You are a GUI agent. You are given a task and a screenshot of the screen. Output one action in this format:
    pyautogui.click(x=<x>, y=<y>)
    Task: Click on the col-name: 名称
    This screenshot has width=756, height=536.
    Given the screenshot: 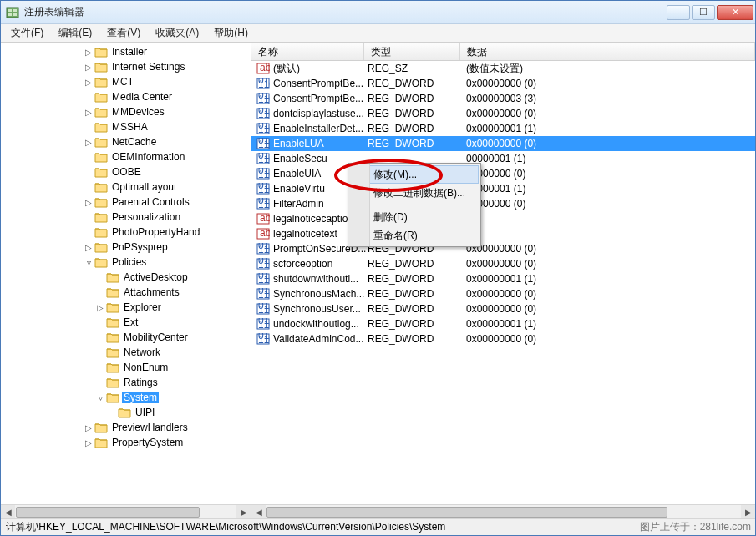 What is the action you would take?
    pyautogui.click(x=307, y=52)
    